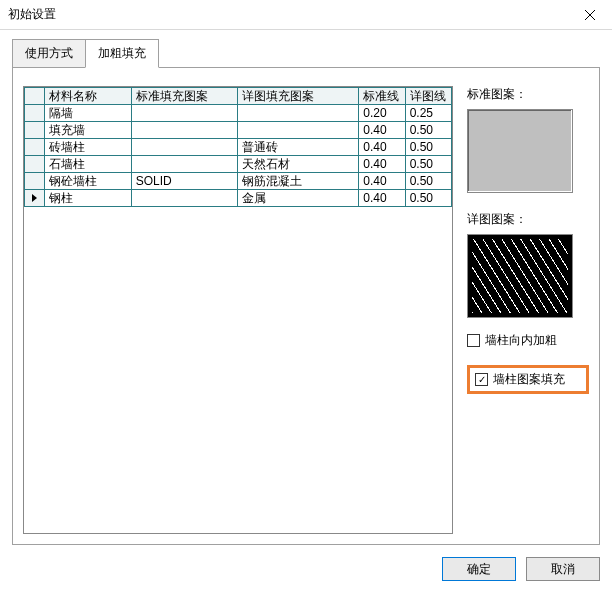  Describe the element at coordinates (428, 96) in the screenshot. I see `col-w2: 详图线` at that location.